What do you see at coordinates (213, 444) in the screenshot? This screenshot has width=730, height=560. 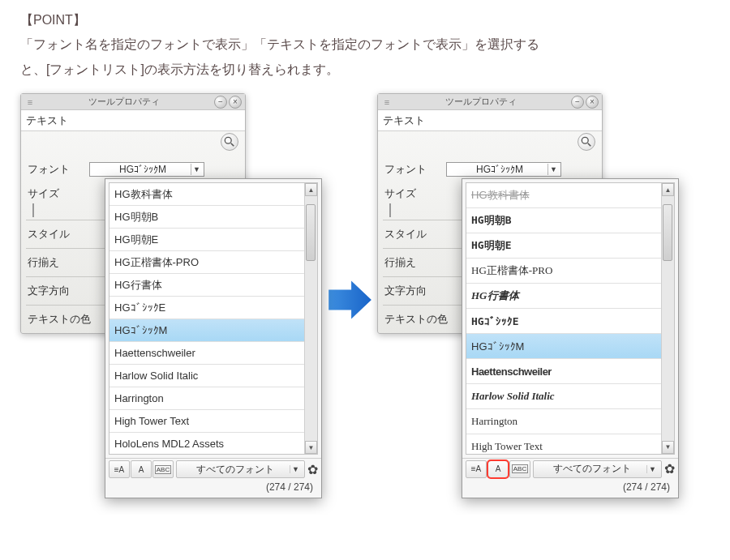 I see `font-list-item: HoloLens MDL2 Assets` at bounding box center [213, 444].